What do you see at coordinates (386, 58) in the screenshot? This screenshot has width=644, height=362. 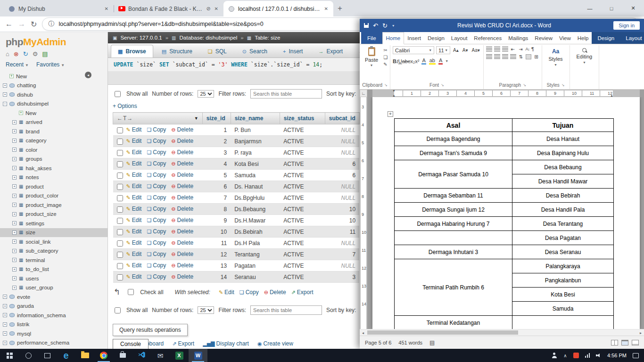 I see `copy-icon: ❏` at bounding box center [386, 58].